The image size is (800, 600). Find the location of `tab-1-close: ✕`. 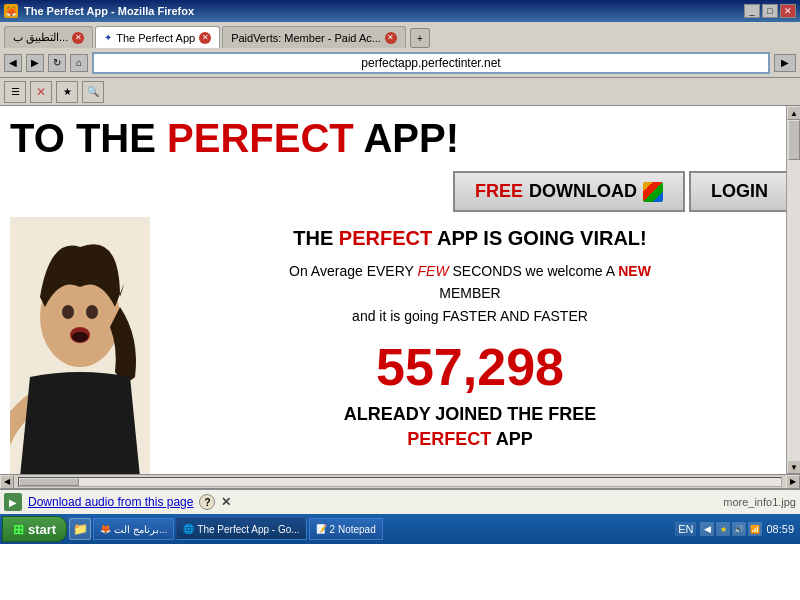

tab-1-close: ✕ is located at coordinates (78, 38).